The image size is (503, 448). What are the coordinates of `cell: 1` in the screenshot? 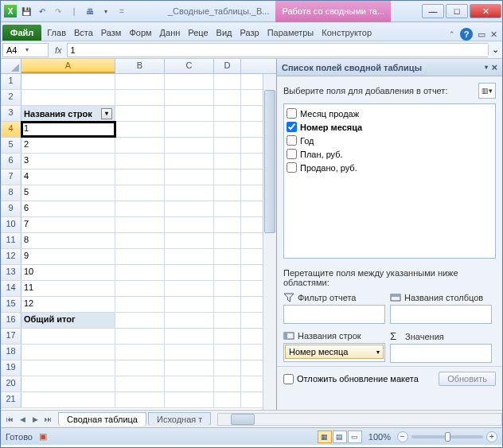 It's located at (68, 129).